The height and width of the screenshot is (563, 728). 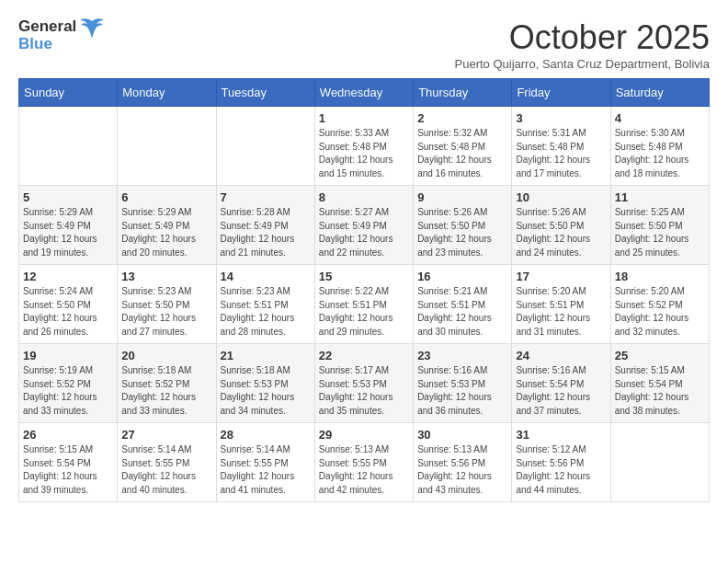 I want to click on day-number: 15, so click(x=364, y=276).